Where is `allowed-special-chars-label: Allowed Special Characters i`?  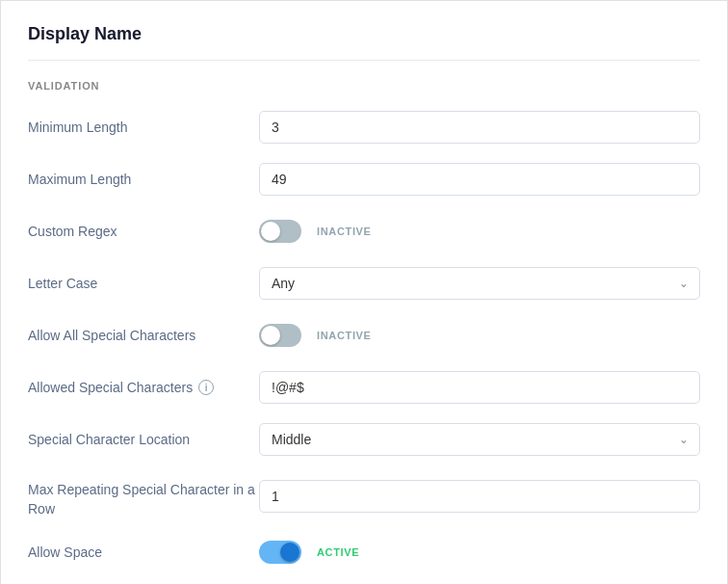
allowed-special-chars-label: Allowed Special Characters i is located at coordinates (143, 387).